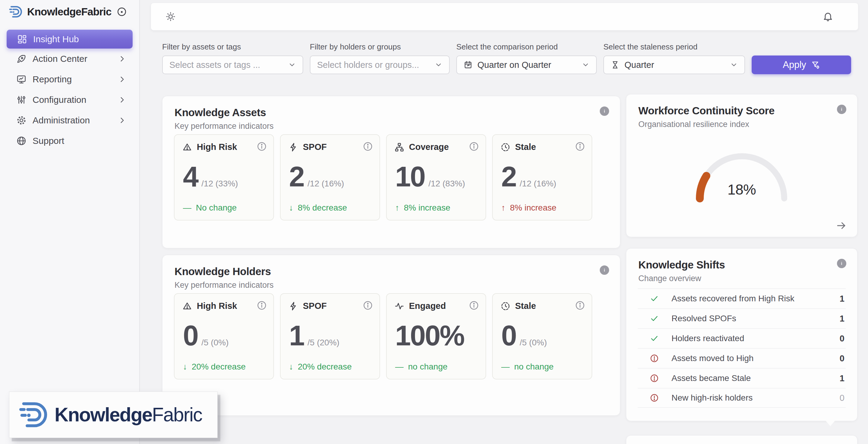 The width and height of the screenshot is (868, 444). What do you see at coordinates (542, 336) in the screenshot?
I see `kpi-tile-stale: Stale 0 /5 (0%) — no change` at bounding box center [542, 336].